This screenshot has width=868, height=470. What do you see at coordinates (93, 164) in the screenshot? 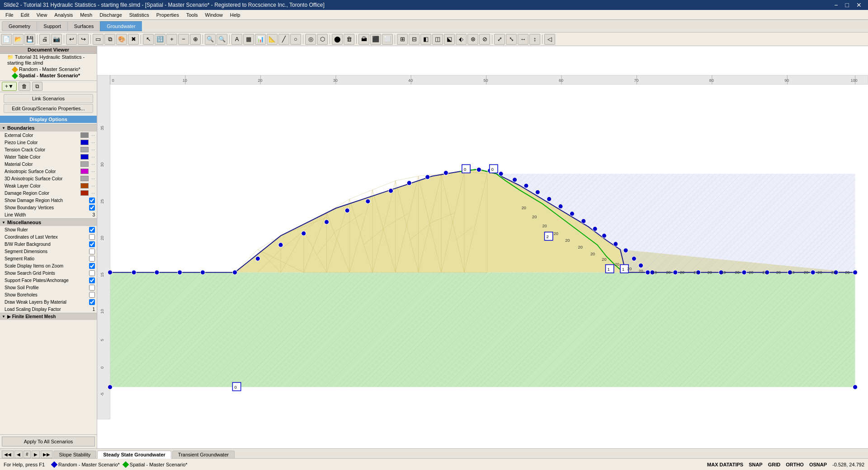
I see `material-color-more: ···` at bounding box center [93, 164].